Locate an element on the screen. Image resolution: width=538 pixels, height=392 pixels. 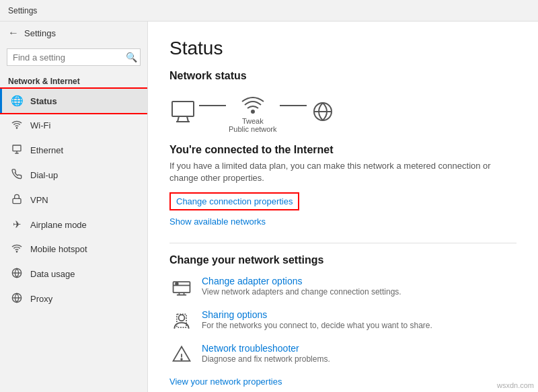
sidebar-item-label-vpn: VPN is located at coordinates (39, 200).